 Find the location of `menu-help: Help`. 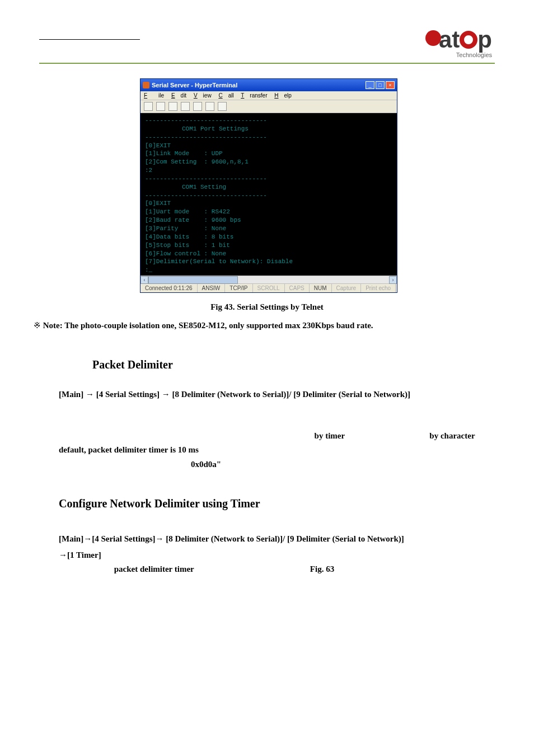

menu-help: Help is located at coordinates (283, 95).